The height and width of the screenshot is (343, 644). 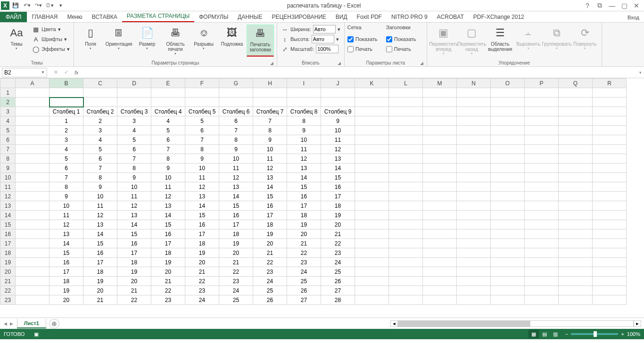 I want to click on cell: 16, so click(x=134, y=244).